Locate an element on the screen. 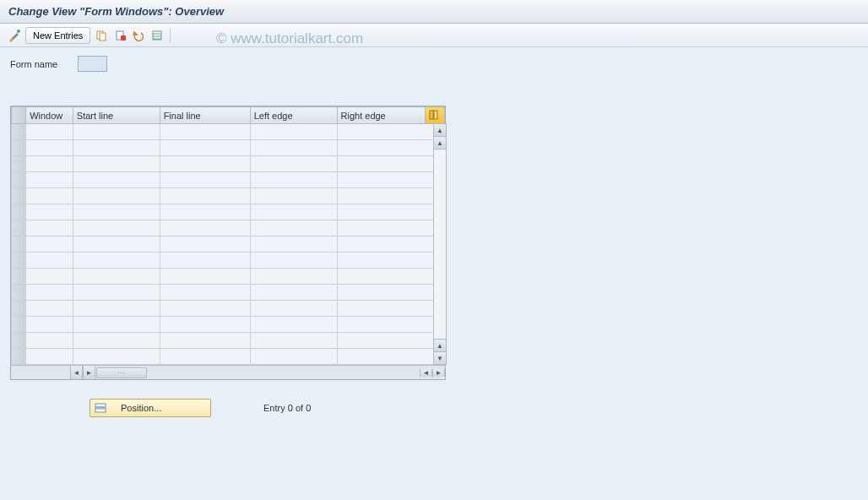 This screenshot has width=868, height=500. hscroll-right-icon: ► is located at coordinates (90, 372).